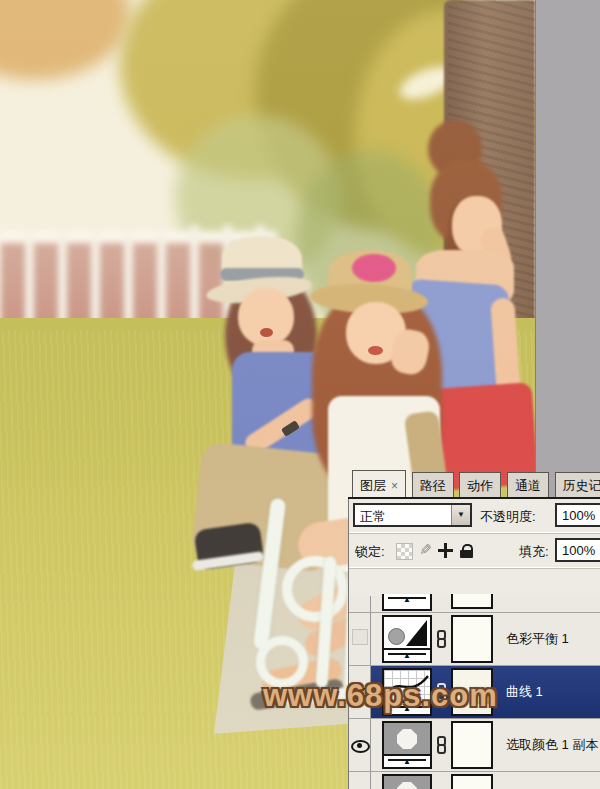 The height and width of the screenshot is (789, 600). What do you see at coordinates (370, 552) in the screenshot?
I see `lock-label: 锁定:` at bounding box center [370, 552].